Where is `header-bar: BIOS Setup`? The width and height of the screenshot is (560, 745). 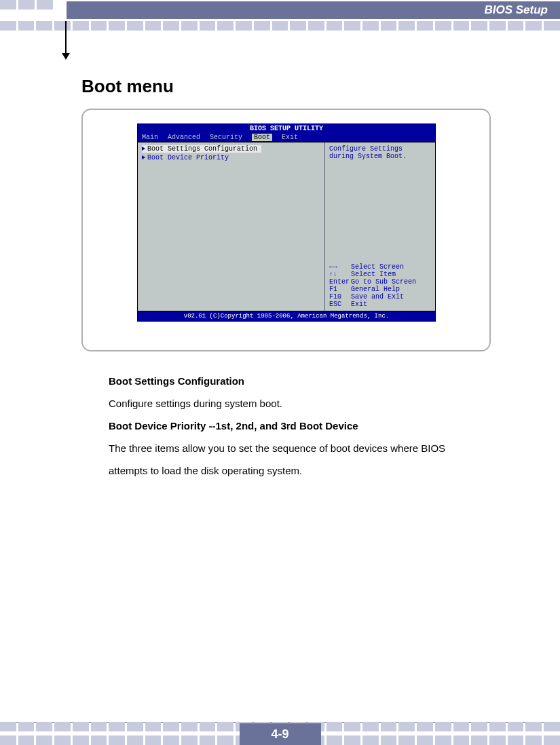 header-bar: BIOS Setup is located at coordinates (314, 10).